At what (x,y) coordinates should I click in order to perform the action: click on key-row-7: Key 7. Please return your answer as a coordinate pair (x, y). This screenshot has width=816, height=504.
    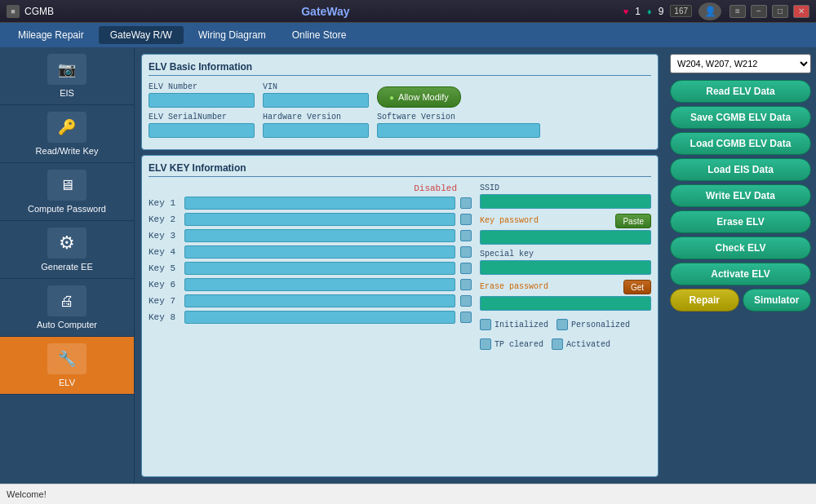
    Looking at the image, I should click on (310, 301).